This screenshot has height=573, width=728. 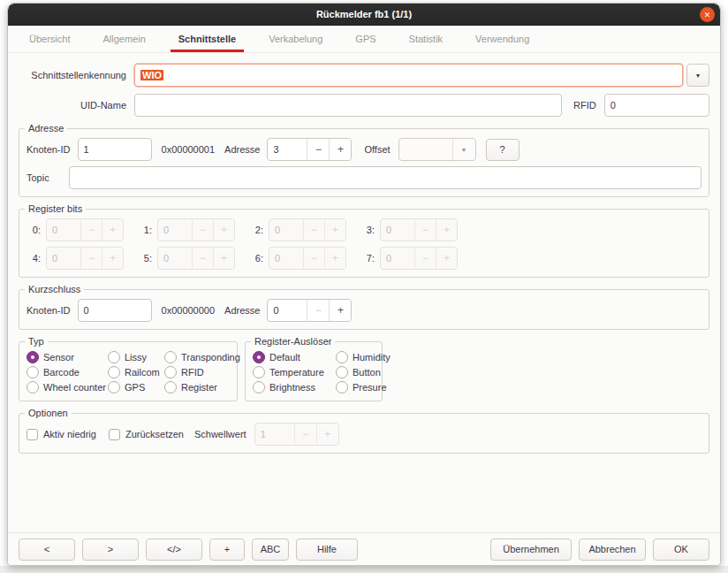 I want to click on tab-gps: GPS, so click(x=366, y=39).